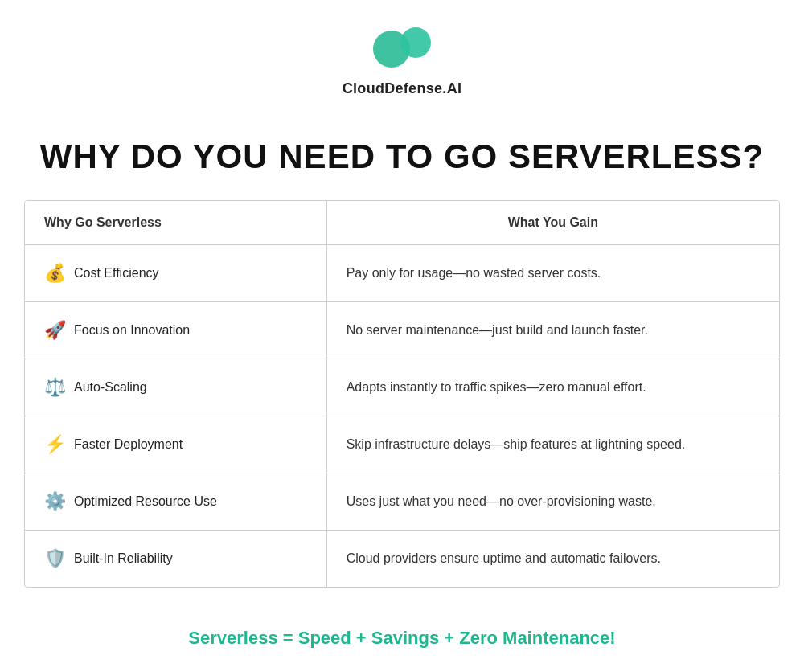 The height and width of the screenshot is (672, 804). Describe the element at coordinates (553, 331) in the screenshot. I see `table-cell-gain: No server maintenance—just build and lau…` at that location.